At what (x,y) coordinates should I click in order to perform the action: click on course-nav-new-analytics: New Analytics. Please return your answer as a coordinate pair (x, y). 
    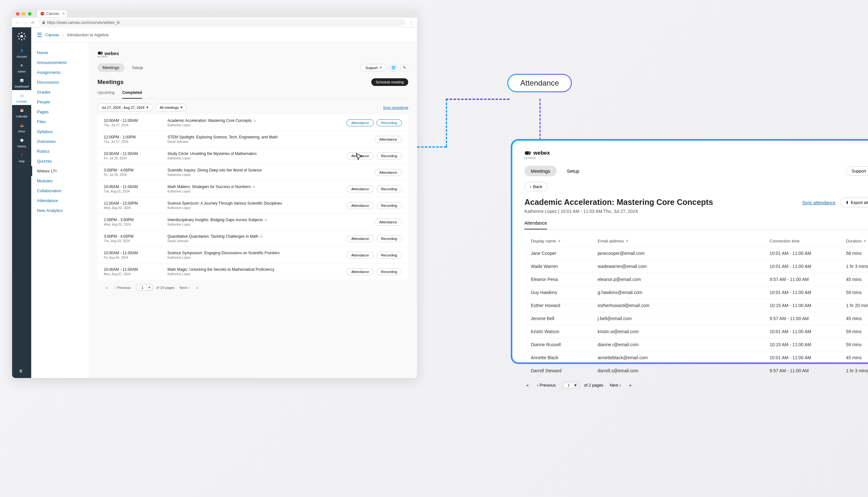
    Looking at the image, I should click on (60, 210).